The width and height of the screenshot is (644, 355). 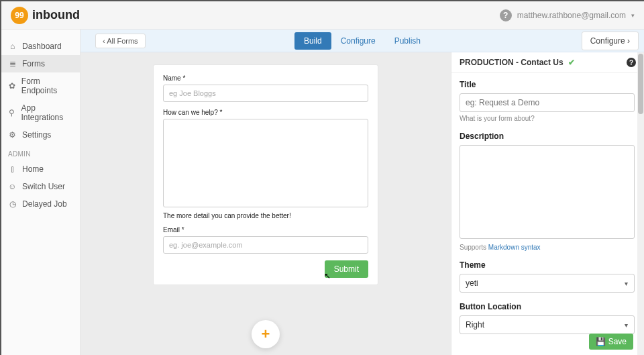 What do you see at coordinates (40, 169) in the screenshot?
I see `sidebar-item-admin-home: ⫿Home` at bounding box center [40, 169].